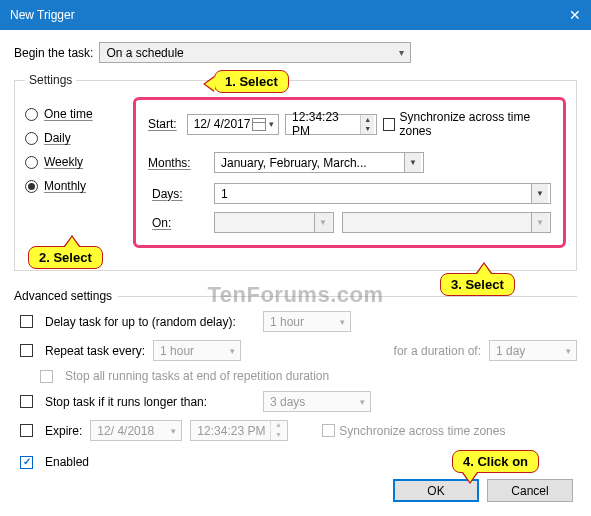 The width and height of the screenshot is (591, 516). What do you see at coordinates (177, 351) in the screenshot?
I see `repeat-value: 1 hour` at bounding box center [177, 351].